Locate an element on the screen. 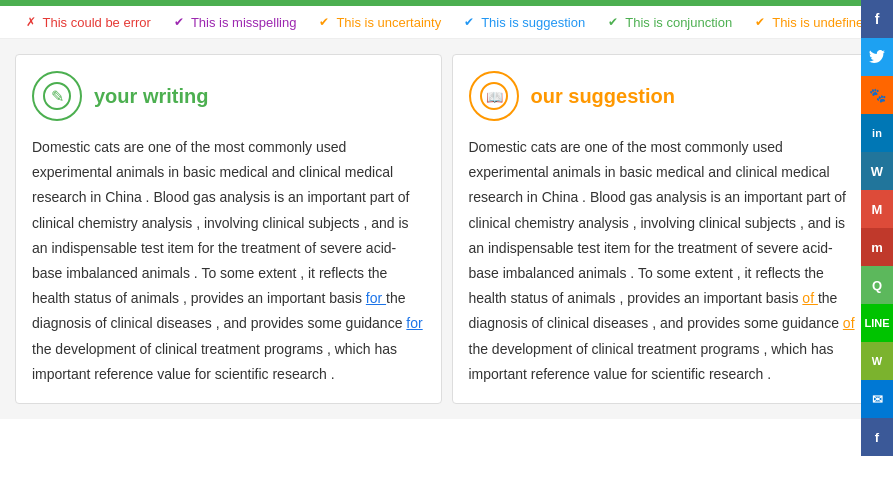  right-link-of-2: of is located at coordinates (849, 323).